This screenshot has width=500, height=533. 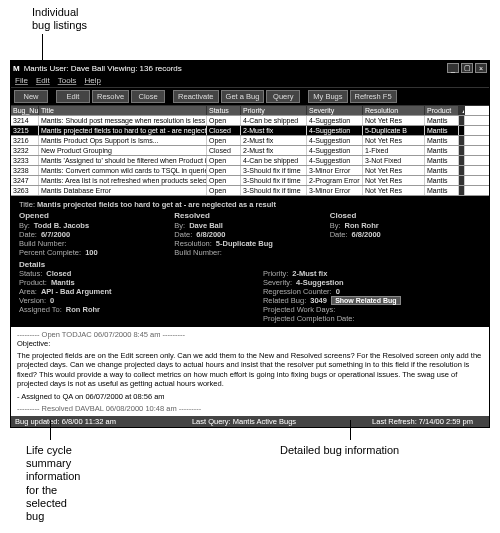 What do you see at coordinates (250, 141) in the screenshot?
I see `table-row: 3216Mantis Product Ops Support is Isms..…` at bounding box center [250, 141].